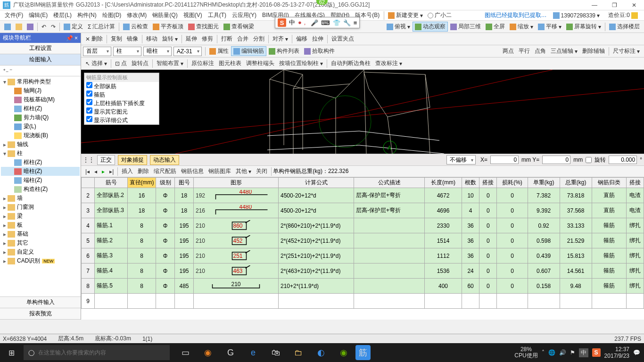  What do you see at coordinates (617, 353) in the screenshot?
I see `tray-clock: 12:372017/9/23` at bounding box center [617, 353].